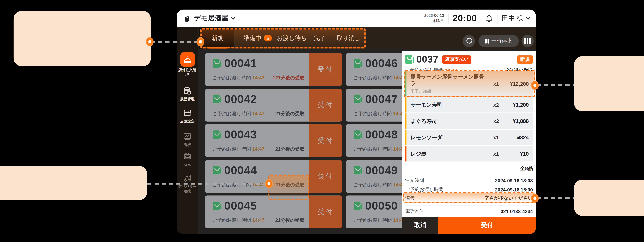  What do you see at coordinates (240, 99) in the screenshot?
I see `order-number: 00042` at bounding box center [240, 99].